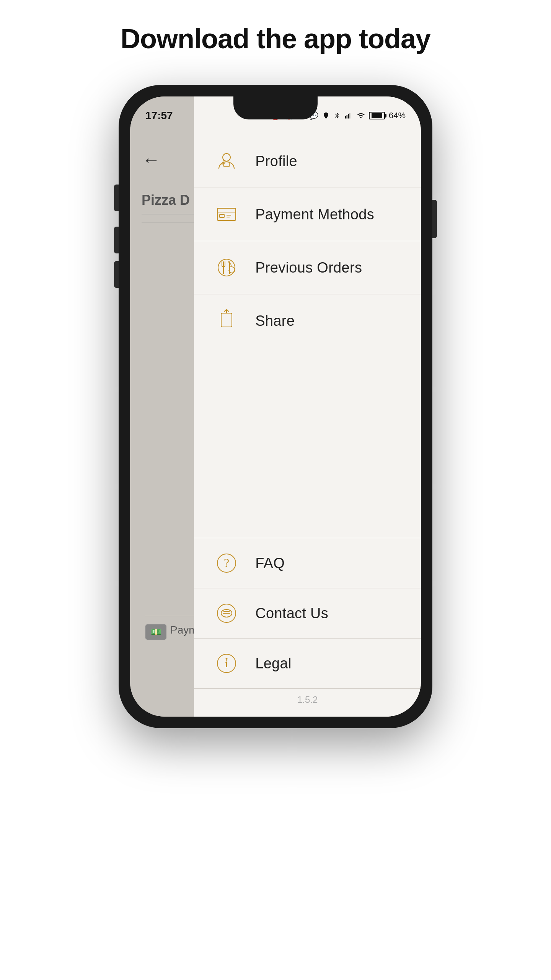  Describe the element at coordinates (270, 564) in the screenshot. I see `faq-label: FAQ` at that location.